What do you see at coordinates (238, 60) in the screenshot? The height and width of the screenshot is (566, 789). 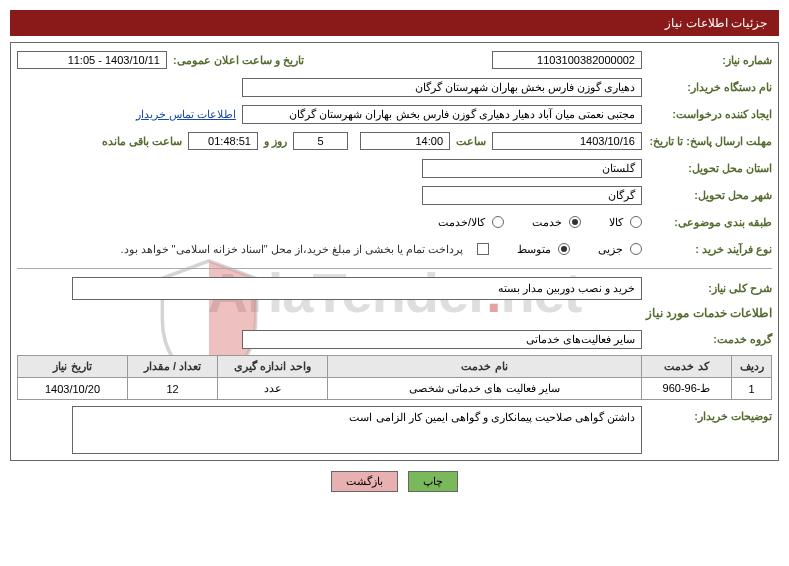 I see `announce-label: تاریخ و ساعت اعلان عمومی:` at bounding box center [238, 60].